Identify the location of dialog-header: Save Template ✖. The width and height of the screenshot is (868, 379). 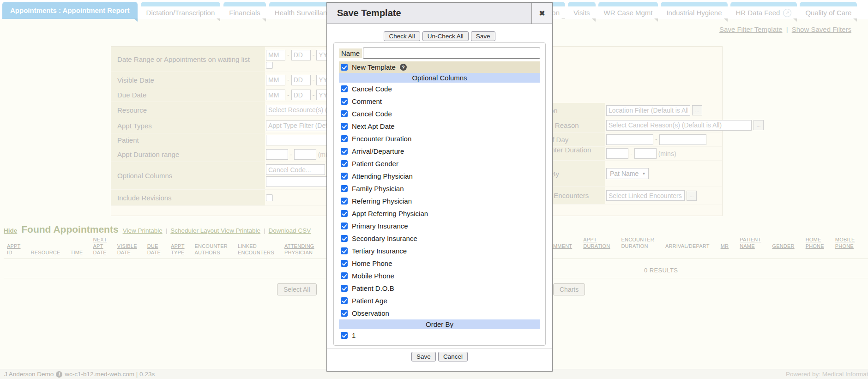
(440, 13).